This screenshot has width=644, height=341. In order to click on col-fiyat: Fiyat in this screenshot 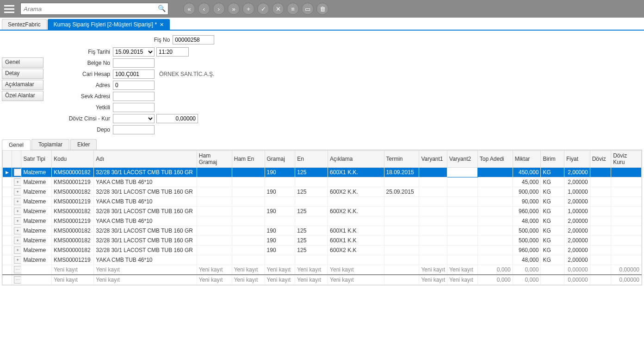, I will do `click(577, 159)`.